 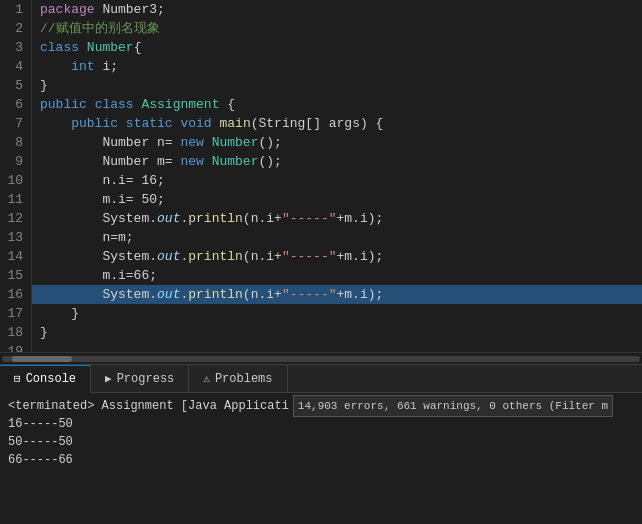 I want to click on line-number-18: 18, so click(x=14, y=332).